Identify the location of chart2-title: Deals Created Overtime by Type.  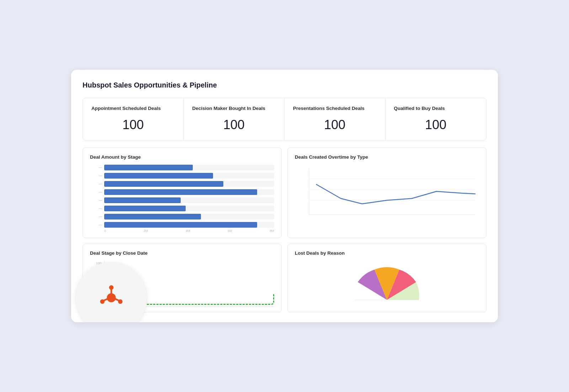
(387, 157).